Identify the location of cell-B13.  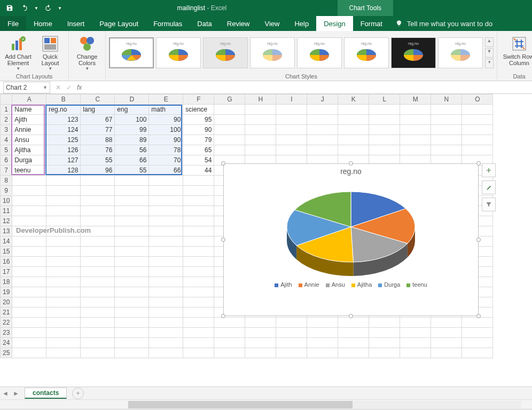
(64, 232).